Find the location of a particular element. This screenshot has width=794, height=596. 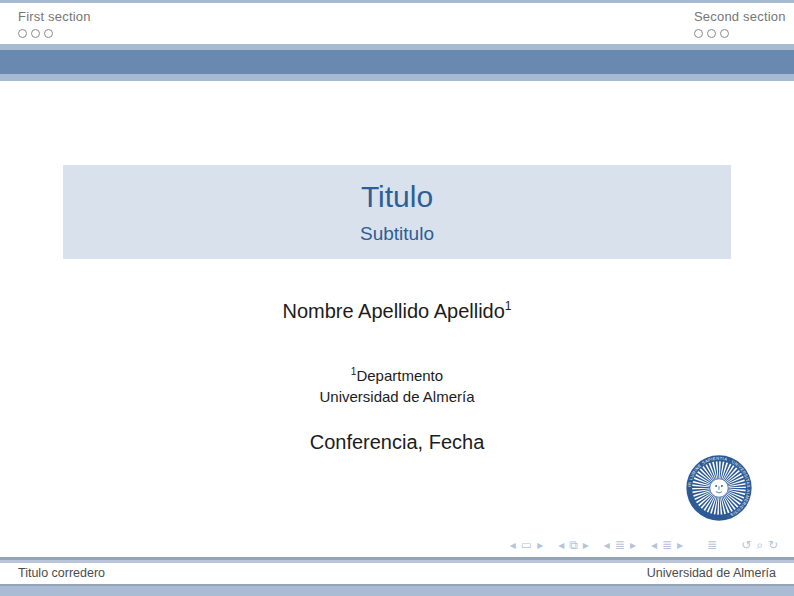

footer-short-title: Titulo corredero is located at coordinates (62, 573).